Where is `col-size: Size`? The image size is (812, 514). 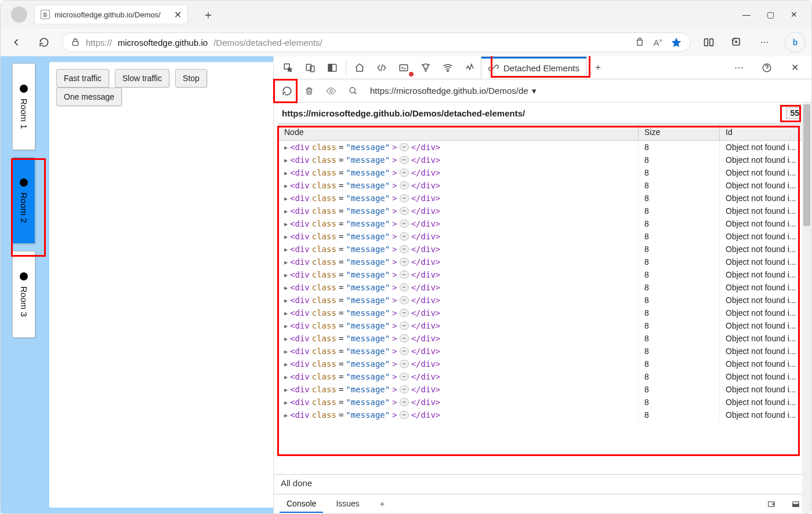
col-size: Size is located at coordinates (679, 132).